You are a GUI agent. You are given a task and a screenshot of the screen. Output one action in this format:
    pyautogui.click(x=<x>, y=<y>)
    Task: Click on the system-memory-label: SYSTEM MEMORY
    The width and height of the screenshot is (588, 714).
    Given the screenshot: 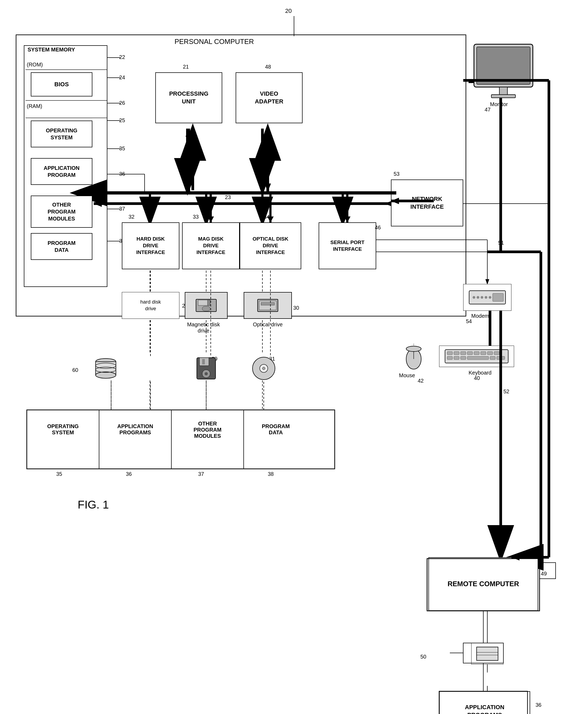 What is the action you would take?
    pyautogui.click(x=66, y=50)
    